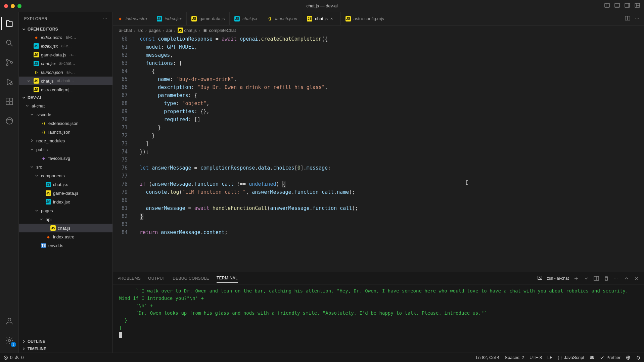 The width and height of the screenshot is (644, 362). What do you see at coordinates (66, 158) in the screenshot?
I see `file-item: ◆favicon.svg` at bounding box center [66, 158].